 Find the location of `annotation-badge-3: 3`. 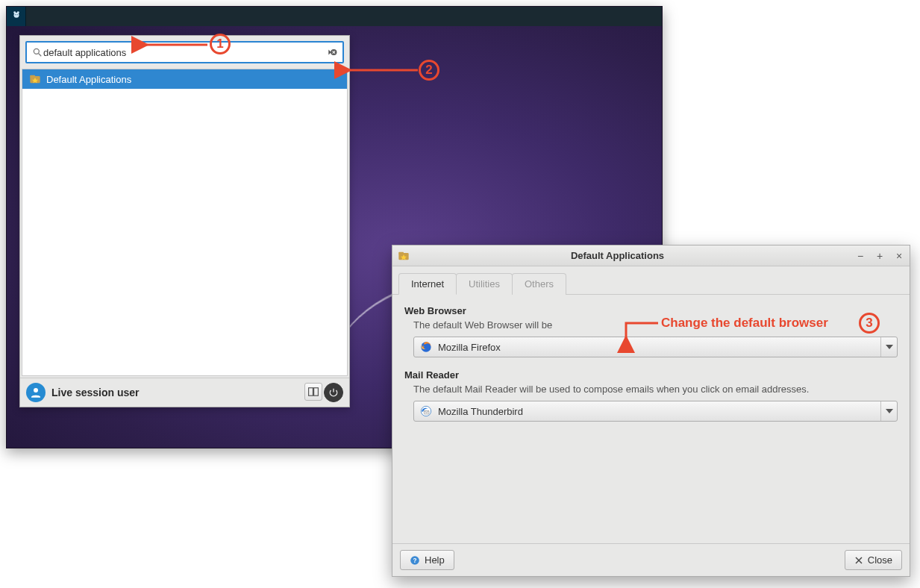

annotation-badge-3: 3 is located at coordinates (869, 323).